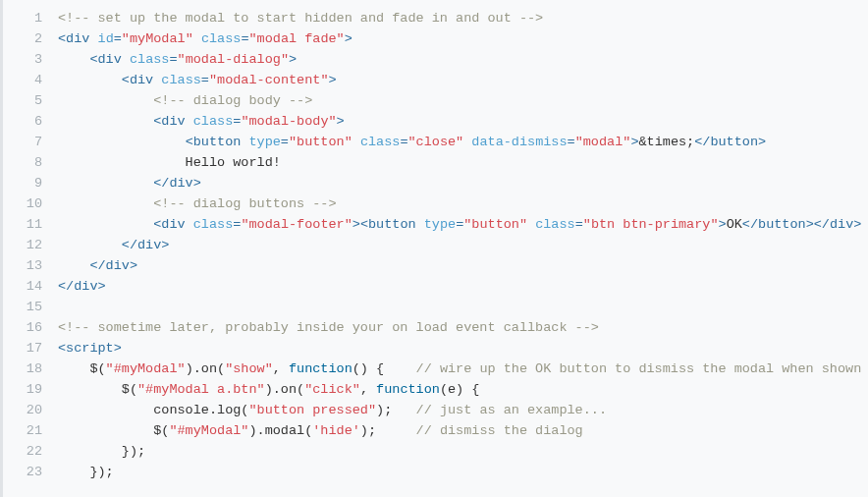 This screenshot has width=868, height=497. I want to click on token-v: "modal-body", so click(289, 122).